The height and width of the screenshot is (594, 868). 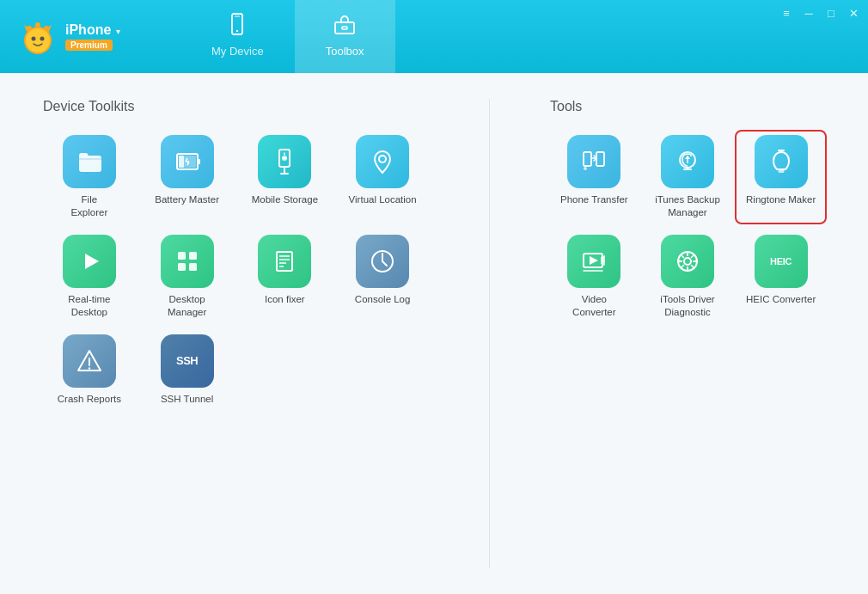 I want to click on tool-itools-driver: iTools DriverDiagnostic, so click(x=688, y=277).